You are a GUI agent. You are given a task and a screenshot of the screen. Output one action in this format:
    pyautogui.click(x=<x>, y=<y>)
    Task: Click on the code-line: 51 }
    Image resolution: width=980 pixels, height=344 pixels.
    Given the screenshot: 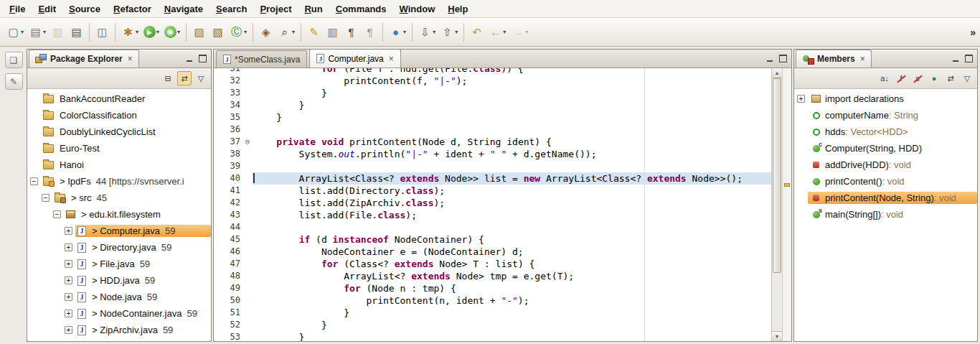 What is the action you would take?
    pyautogui.click(x=492, y=313)
    